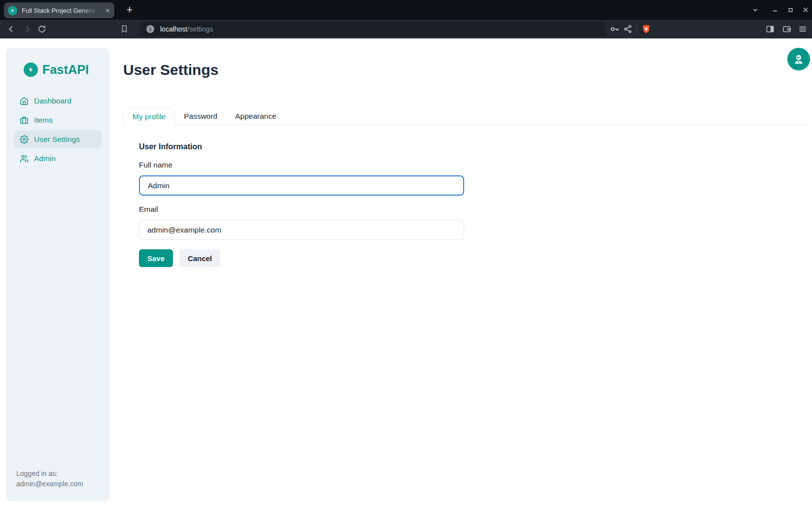 This screenshot has width=812, height=505. Describe the element at coordinates (302, 209) in the screenshot. I see `email-label: Email` at that location.